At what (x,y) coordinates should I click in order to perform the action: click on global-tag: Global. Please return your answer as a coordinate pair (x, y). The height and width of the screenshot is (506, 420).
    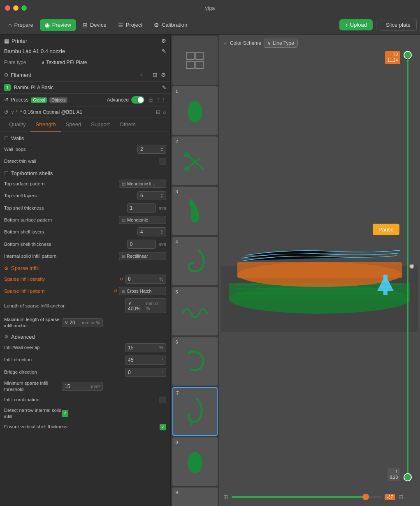
    Looking at the image, I should click on (39, 100).